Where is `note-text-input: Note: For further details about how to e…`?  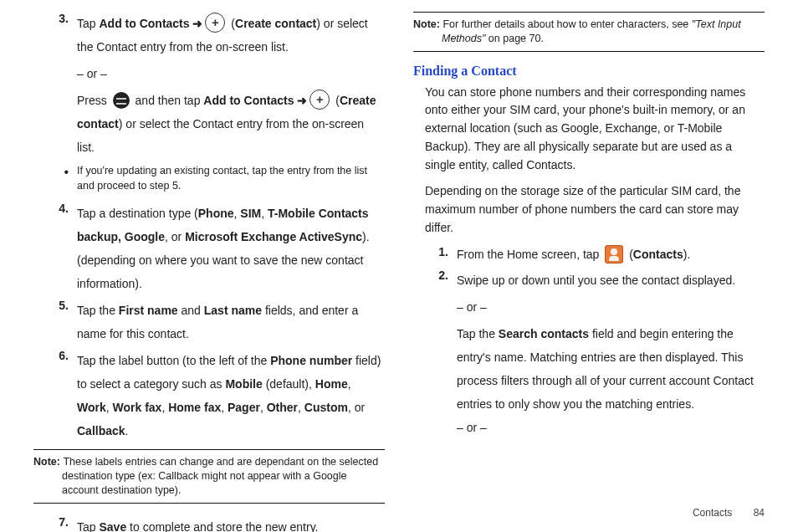 note-text-input: Note: For further details about how to e… is located at coordinates (589, 32).